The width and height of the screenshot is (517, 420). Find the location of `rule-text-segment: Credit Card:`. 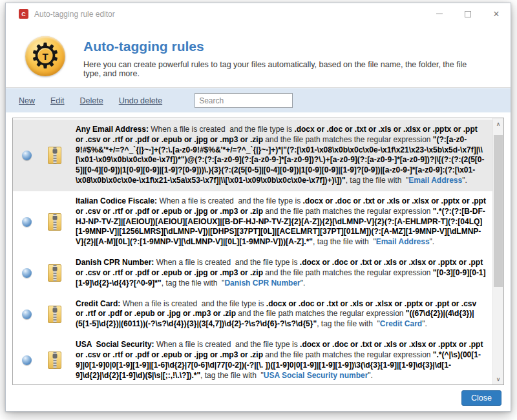

rule-text-segment: Credit Card: is located at coordinates (98, 304).